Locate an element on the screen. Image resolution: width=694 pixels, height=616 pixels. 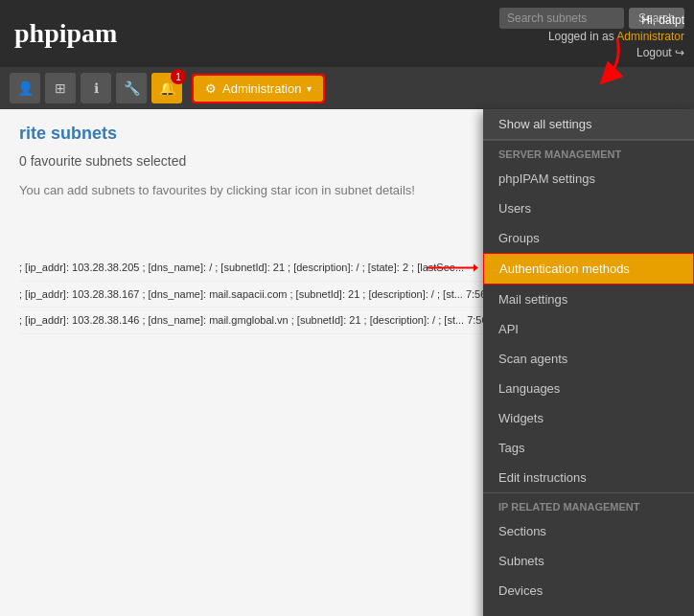
info-nav-icon: ℹ is located at coordinates (96, 88).